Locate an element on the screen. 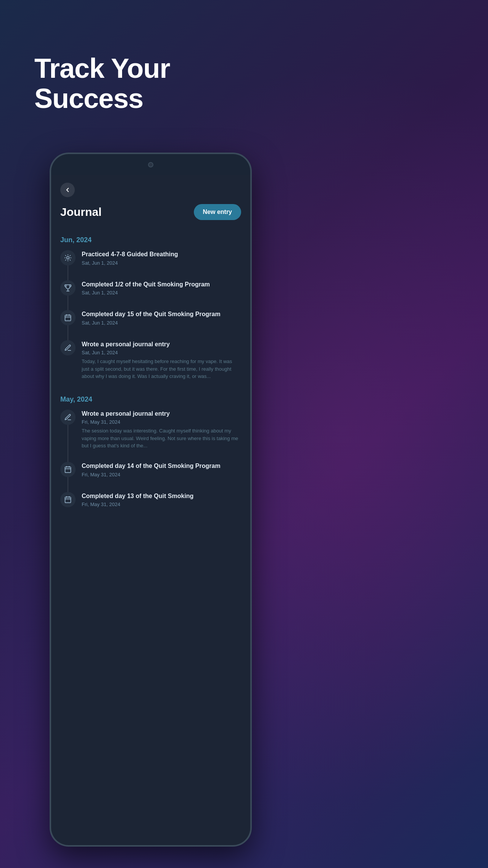 The height and width of the screenshot is (868, 488). entry-date-1-0: Fri, May 31, 2024 is located at coordinates (161, 422).